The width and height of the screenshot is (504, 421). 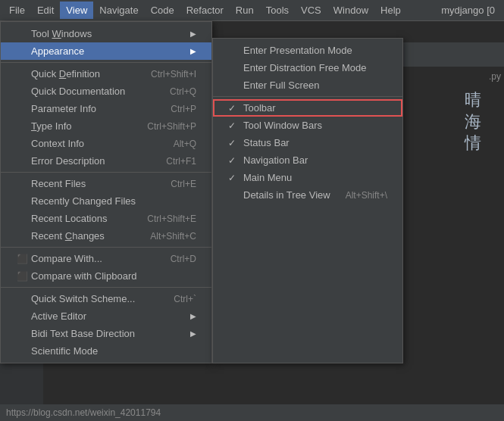 What do you see at coordinates (259, 108) in the screenshot?
I see `toolbar-label: Toolbar` at bounding box center [259, 108].